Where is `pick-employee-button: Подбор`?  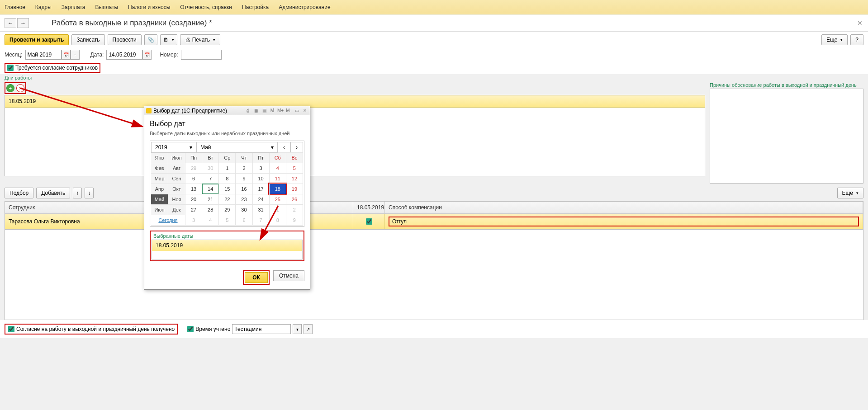 pick-employee-button: Подбор is located at coordinates (19, 193).